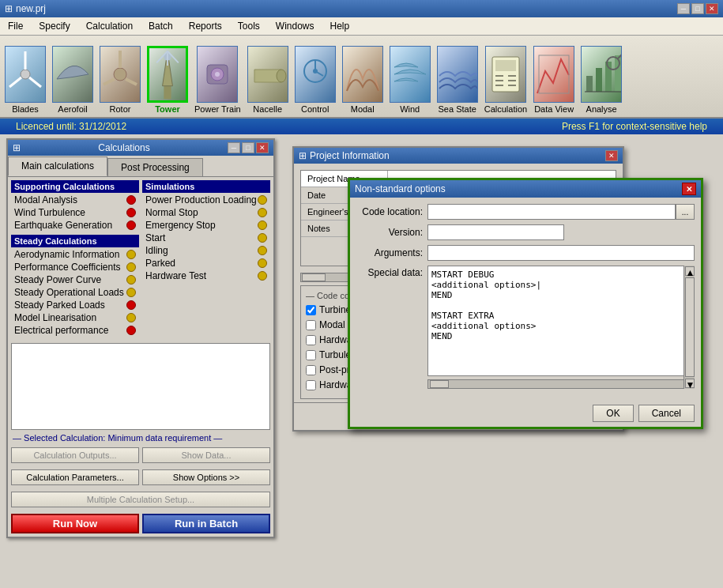 The width and height of the screenshot is (723, 588). What do you see at coordinates (206, 238) in the screenshot?
I see `calc-start: Start` at bounding box center [206, 238].